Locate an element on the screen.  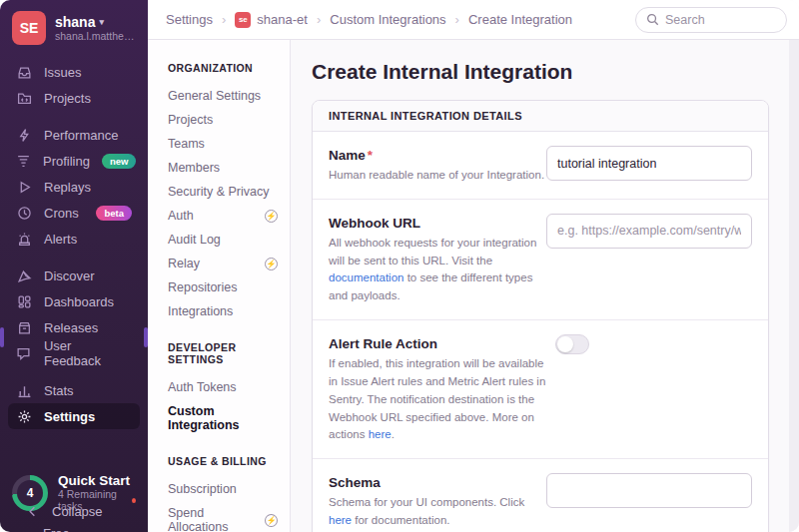
compass-icon is located at coordinates (24, 275).